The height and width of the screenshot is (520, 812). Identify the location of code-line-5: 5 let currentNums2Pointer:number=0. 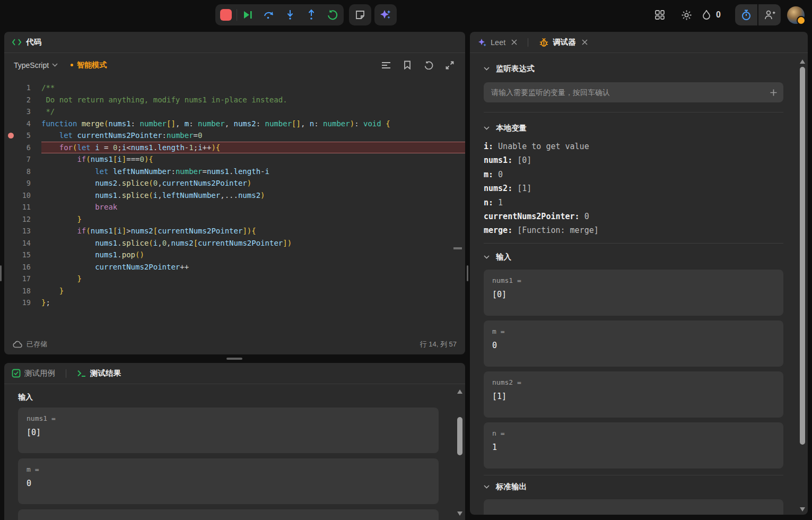
(234, 136).